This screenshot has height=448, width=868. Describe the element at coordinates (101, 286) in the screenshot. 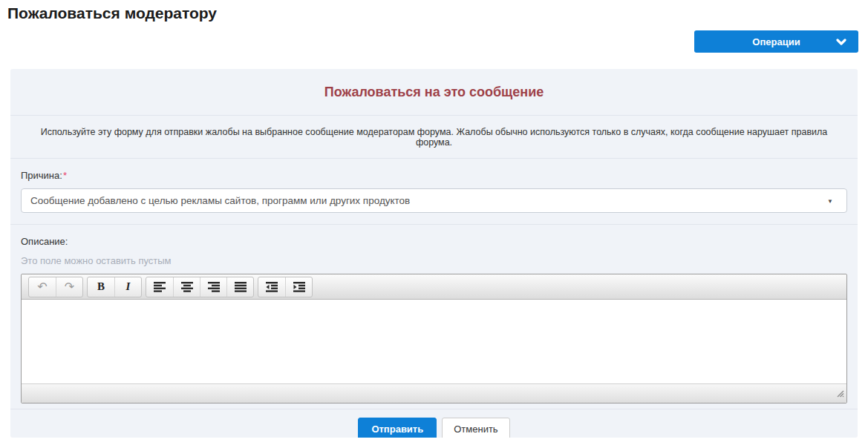

I see `bold-icon: B` at that location.